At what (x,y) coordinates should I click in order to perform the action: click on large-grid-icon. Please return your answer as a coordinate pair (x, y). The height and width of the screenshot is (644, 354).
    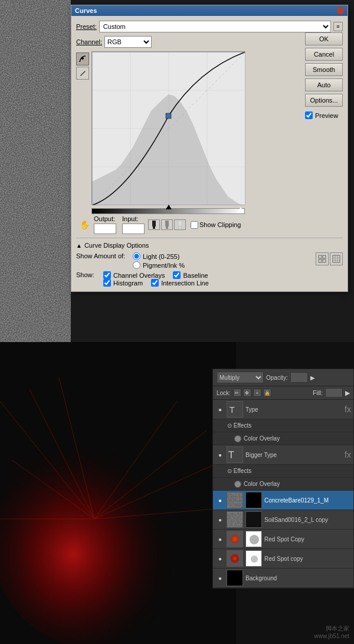
    Looking at the image, I should click on (336, 259).